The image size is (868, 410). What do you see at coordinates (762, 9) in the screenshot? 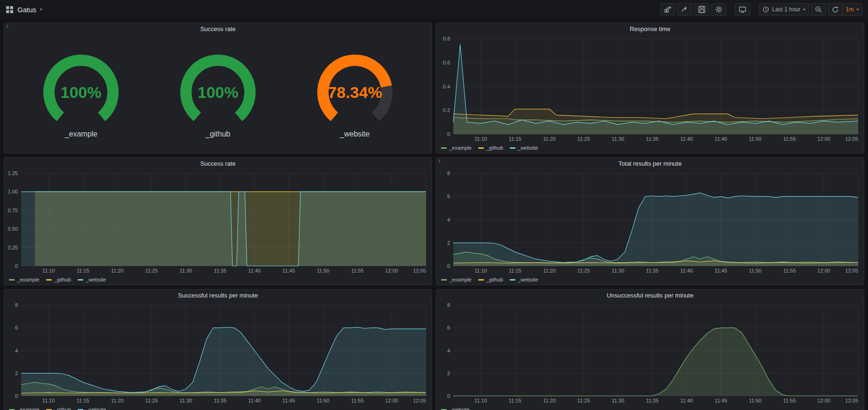
I see `nav-right: Last 1 hour ▾ 1m ▾` at bounding box center [762, 9].